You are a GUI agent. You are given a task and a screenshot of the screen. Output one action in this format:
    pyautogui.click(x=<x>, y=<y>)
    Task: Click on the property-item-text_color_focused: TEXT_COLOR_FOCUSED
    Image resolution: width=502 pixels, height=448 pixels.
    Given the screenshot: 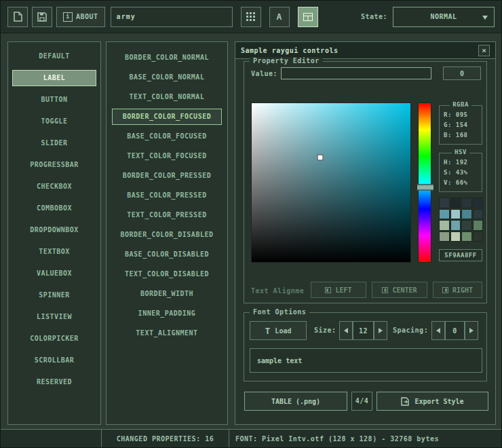 What is the action you would take?
    pyautogui.click(x=167, y=156)
    